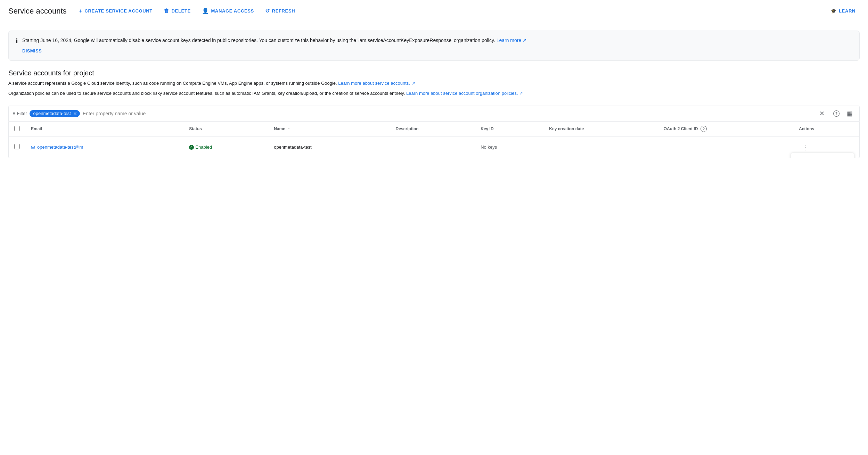  Describe the element at coordinates (32, 51) in the screenshot. I see `dismiss-button: DISMISS` at that location.